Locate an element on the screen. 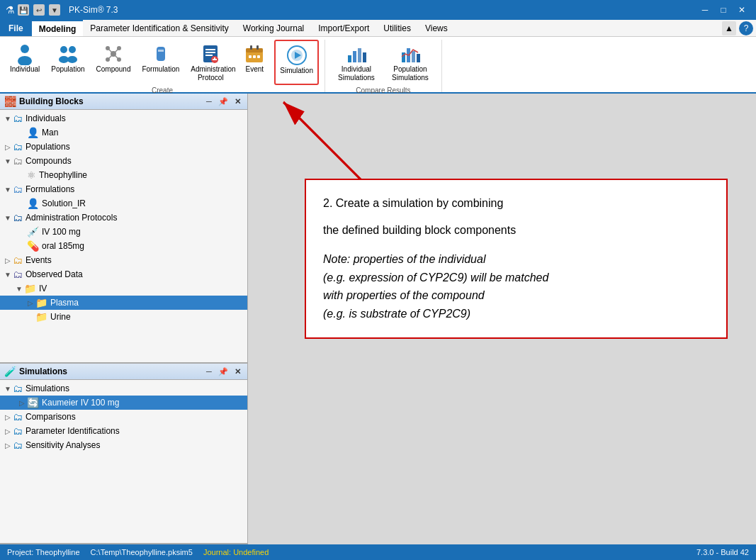 The image size is (756, 560). annotation-line2: the defined building block components is located at coordinates (516, 230).